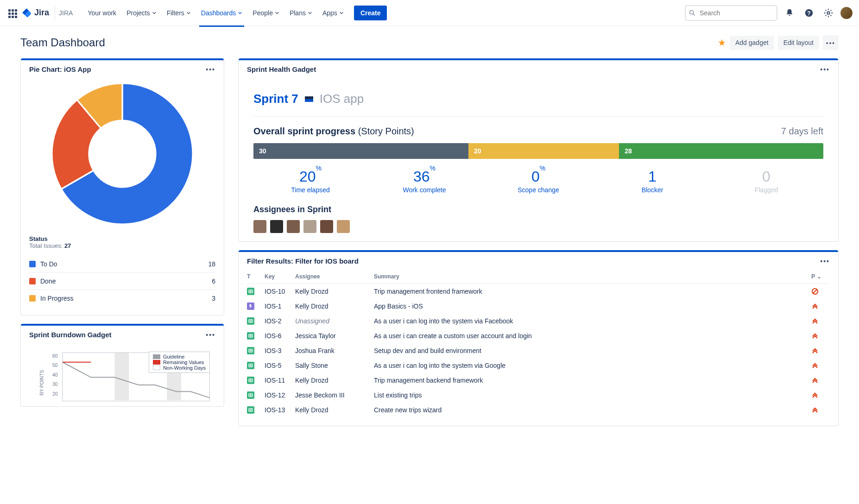 This screenshot has height=504, width=859. Describe the element at coordinates (731, 13) in the screenshot. I see `search-box` at that location.